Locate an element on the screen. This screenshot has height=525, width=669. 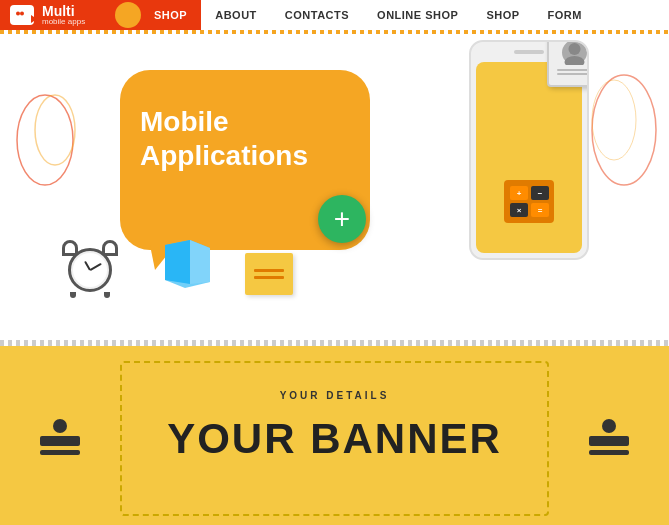
calculator-icon: + − × = is located at coordinates (529, 202).